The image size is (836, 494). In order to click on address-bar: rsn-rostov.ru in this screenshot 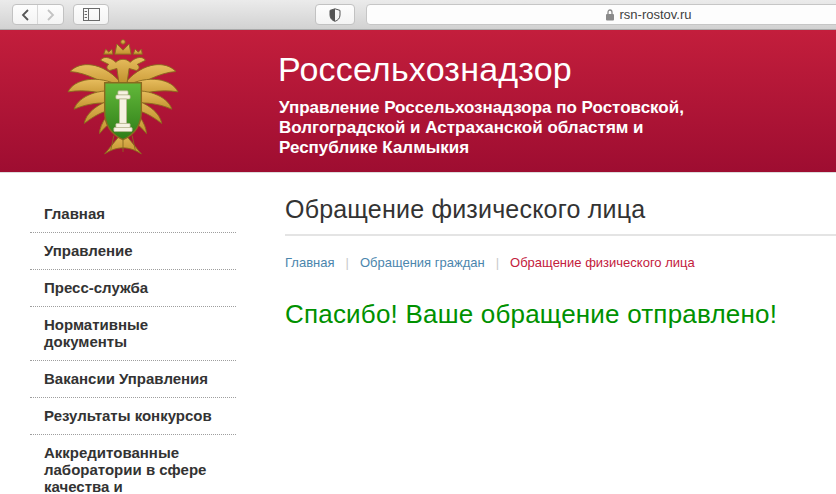, I will do `click(601, 14)`.